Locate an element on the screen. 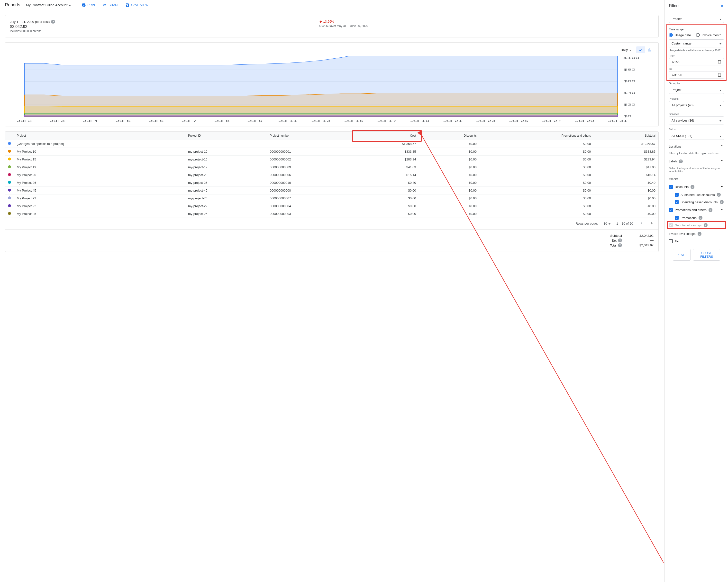  cell-project: My Project 15 is located at coordinates (99, 159).